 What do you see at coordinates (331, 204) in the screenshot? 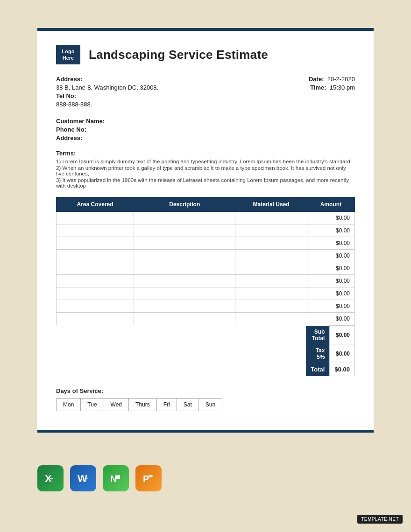
I see `col-amount: Amount` at bounding box center [331, 204].